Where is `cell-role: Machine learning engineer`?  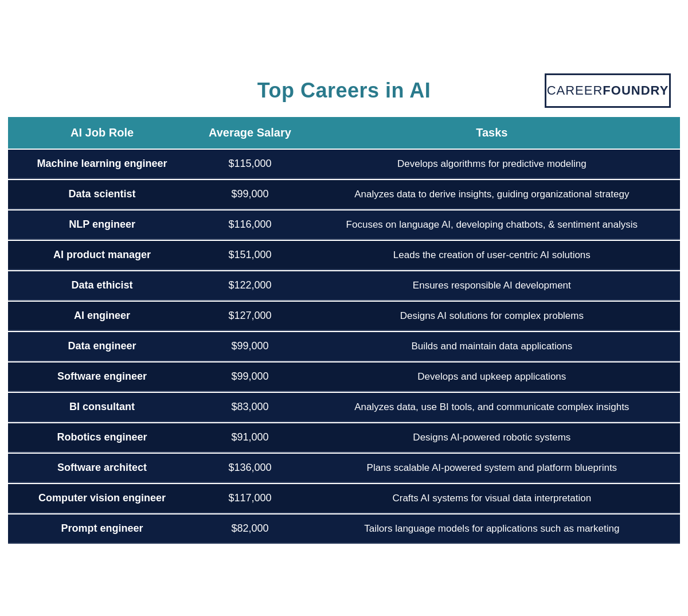
cell-role: Machine learning engineer is located at coordinates (102, 164).